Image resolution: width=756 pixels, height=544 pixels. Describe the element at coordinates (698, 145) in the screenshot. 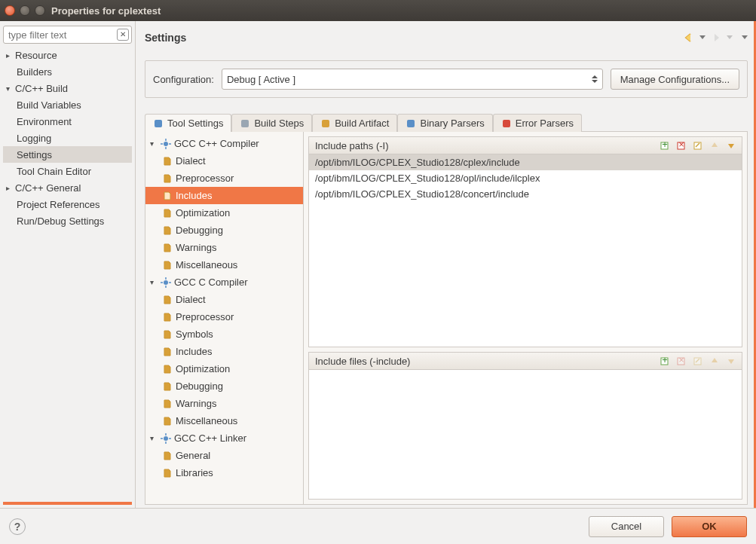

I see `edit-icon` at that location.